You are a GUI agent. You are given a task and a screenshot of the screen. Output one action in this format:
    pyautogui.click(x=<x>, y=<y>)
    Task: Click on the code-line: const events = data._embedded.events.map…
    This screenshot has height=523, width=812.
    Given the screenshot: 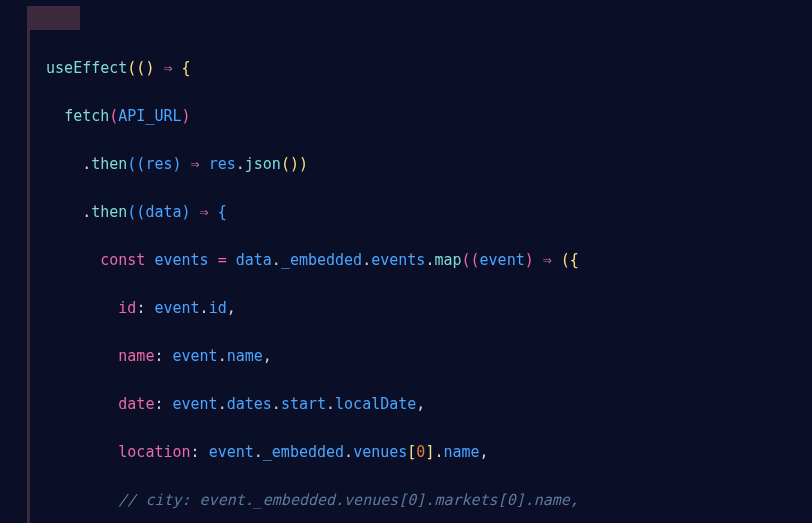 What is the action you would take?
    pyautogui.click(x=406, y=260)
    